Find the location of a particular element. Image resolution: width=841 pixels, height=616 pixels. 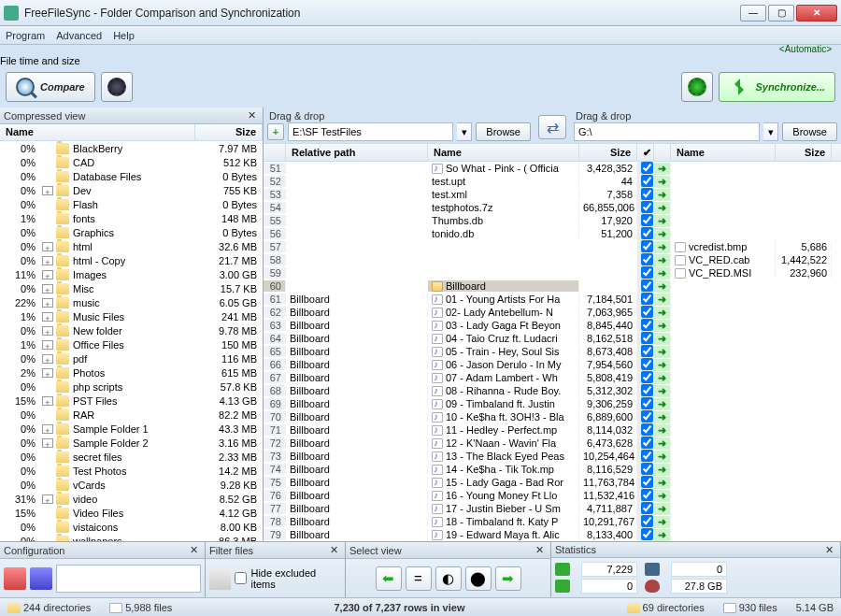

select-close-icon: ✕ is located at coordinates (540, 550).